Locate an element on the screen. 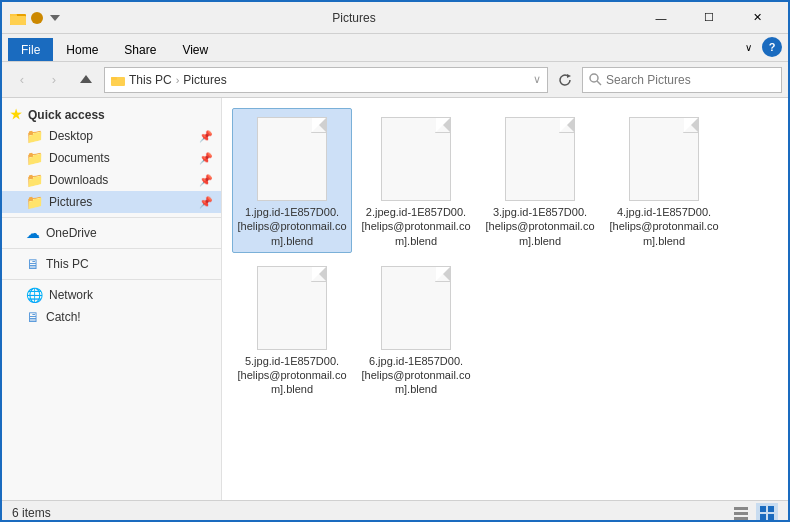 The height and width of the screenshot is (522, 790). pin-icon-small is located at coordinates (37, 18).